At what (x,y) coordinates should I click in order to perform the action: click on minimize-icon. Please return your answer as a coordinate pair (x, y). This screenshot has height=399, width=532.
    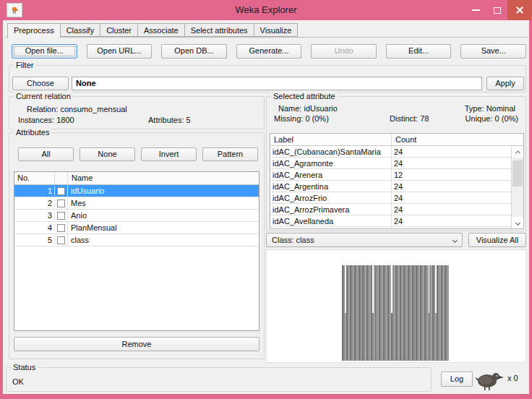
    Looking at the image, I should click on (476, 10).